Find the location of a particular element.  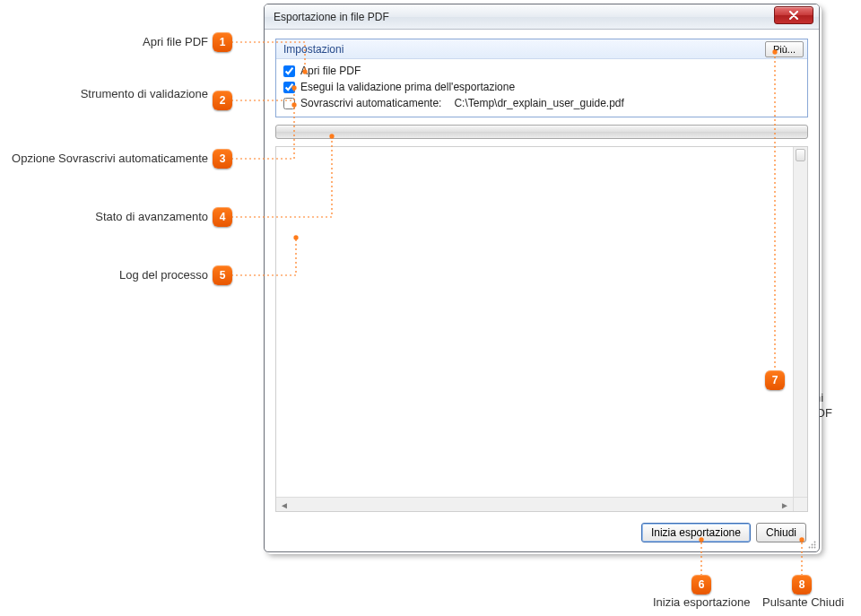

callout-label-2: Strumento di validazione is located at coordinates (109, 95).